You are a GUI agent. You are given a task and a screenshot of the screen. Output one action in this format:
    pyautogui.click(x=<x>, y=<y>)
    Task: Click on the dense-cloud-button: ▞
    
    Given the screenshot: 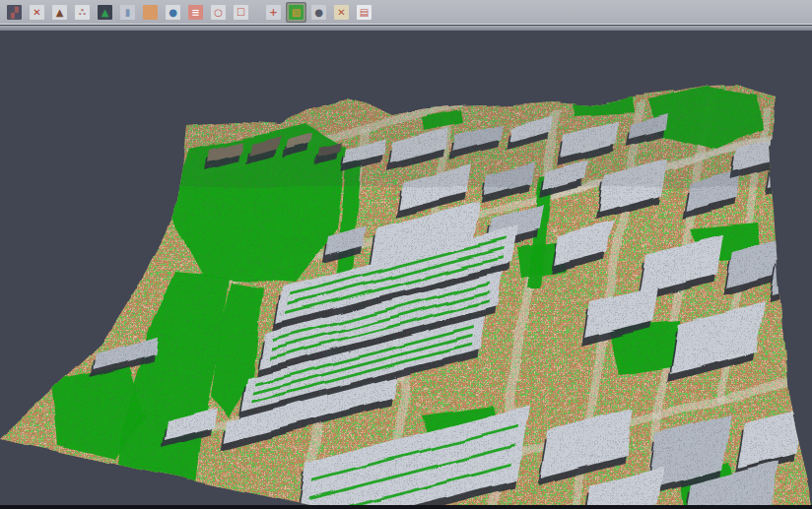 What is the action you would take?
    pyautogui.click(x=14, y=12)
    